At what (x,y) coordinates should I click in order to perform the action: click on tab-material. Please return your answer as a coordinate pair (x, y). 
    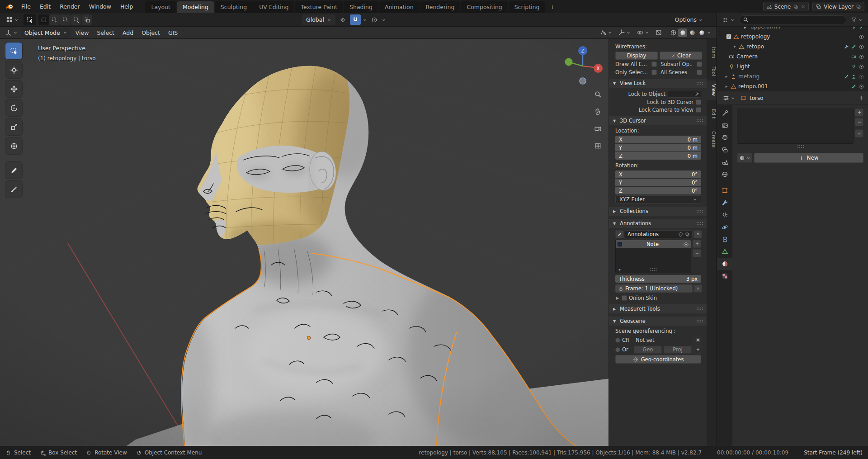
    Looking at the image, I should click on (725, 264).